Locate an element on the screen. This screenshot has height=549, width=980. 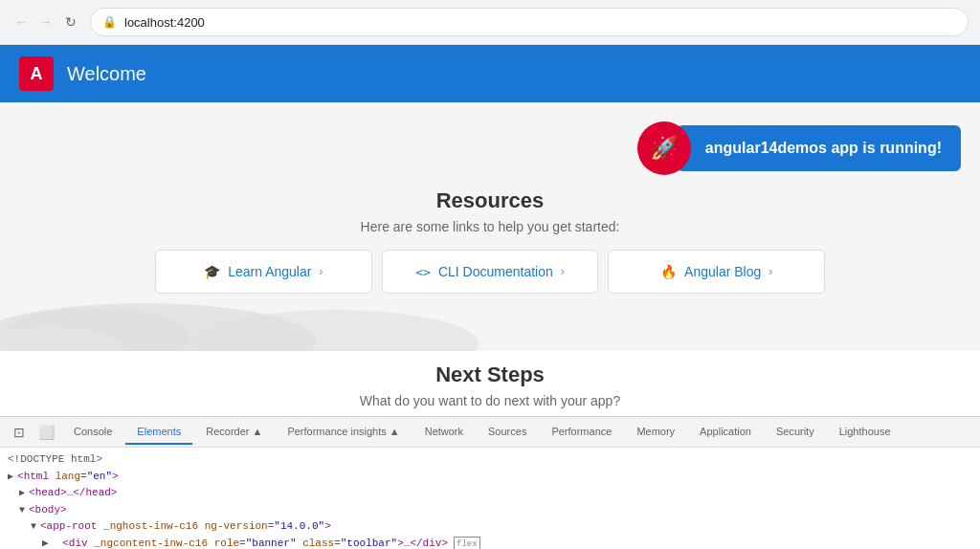
app-title: Welcome is located at coordinates (107, 75).